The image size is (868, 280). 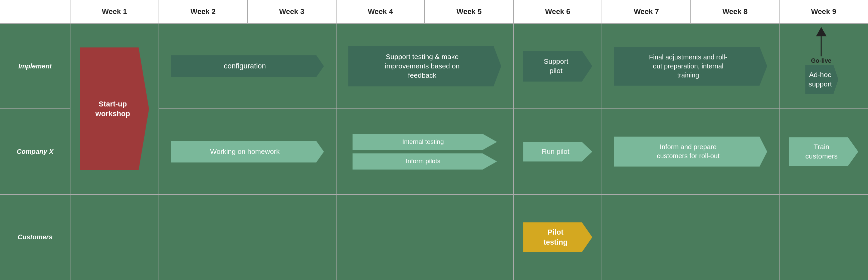 What do you see at coordinates (555, 237) in the screenshot?
I see `pilot-testing-text: Pilot testing` at bounding box center [555, 237].